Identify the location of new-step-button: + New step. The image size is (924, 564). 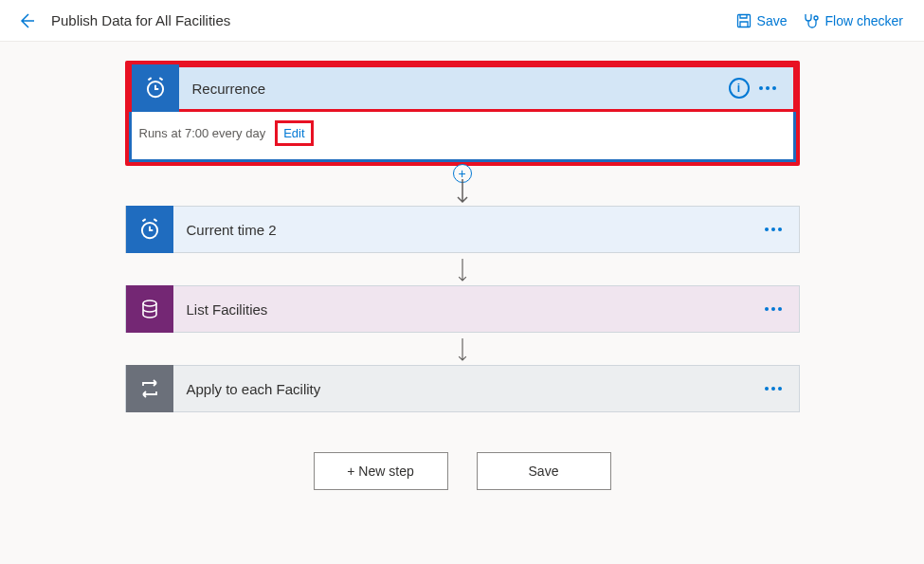
(381, 471).